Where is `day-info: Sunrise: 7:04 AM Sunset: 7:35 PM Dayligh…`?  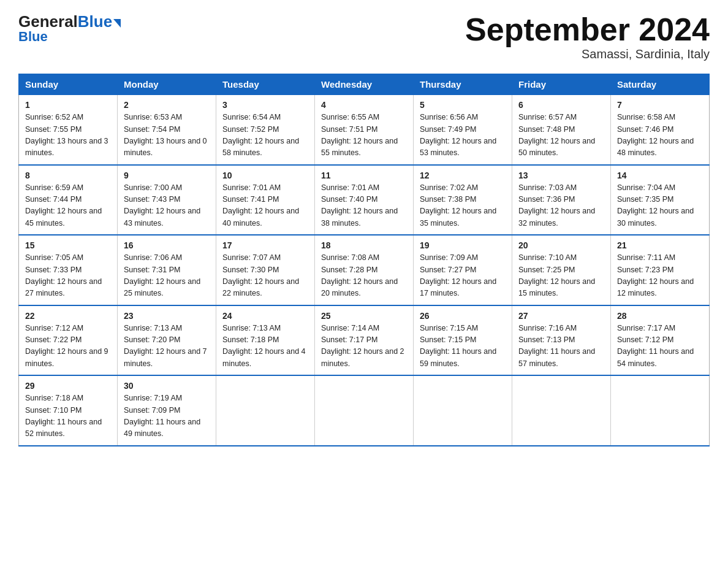 day-info: Sunrise: 7:04 AM Sunset: 7:35 PM Dayligh… is located at coordinates (660, 206).